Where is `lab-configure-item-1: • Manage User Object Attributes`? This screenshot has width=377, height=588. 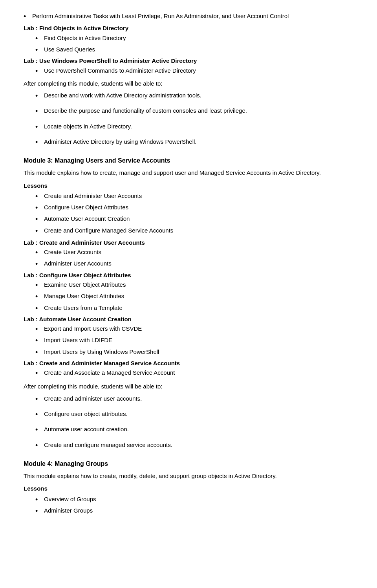
lab-configure-item-1: • Manage User Object Attributes is located at coordinates (194, 297).